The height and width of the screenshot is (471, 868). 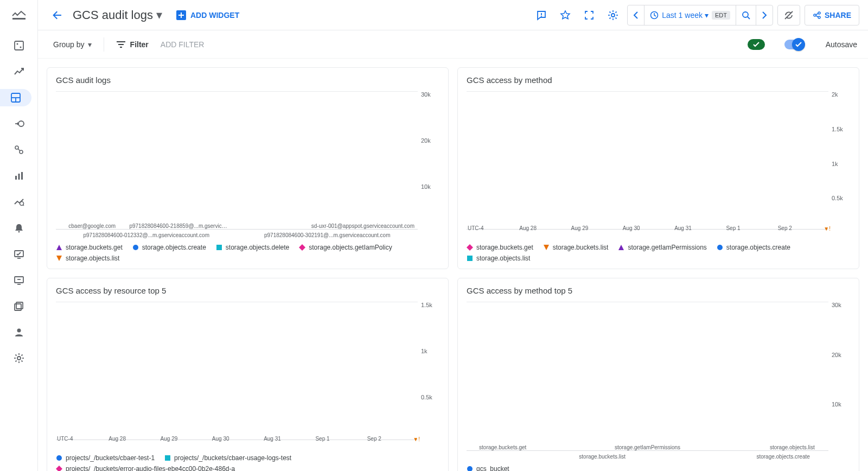 What do you see at coordinates (208, 15) in the screenshot?
I see `add-widget-button: ADD WIDGET` at bounding box center [208, 15].